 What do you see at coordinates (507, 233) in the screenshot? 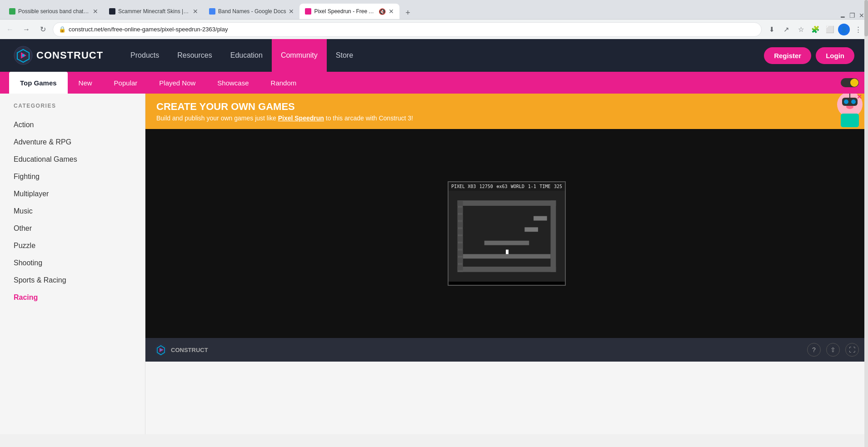
I see `pixel-game: PIXEL X03 12750 ⊕x63 WORLD 1-1 TIME 325` at bounding box center [507, 233].